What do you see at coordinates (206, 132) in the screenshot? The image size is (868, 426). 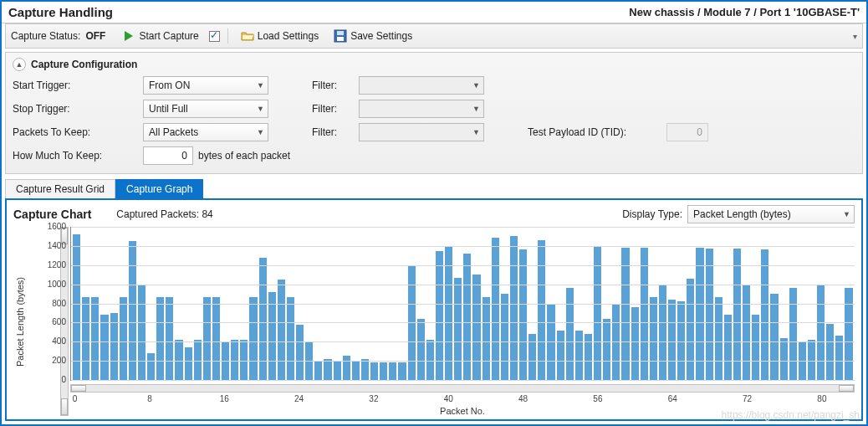 I see `packets-to-keep-combo: All Packets▼` at bounding box center [206, 132].